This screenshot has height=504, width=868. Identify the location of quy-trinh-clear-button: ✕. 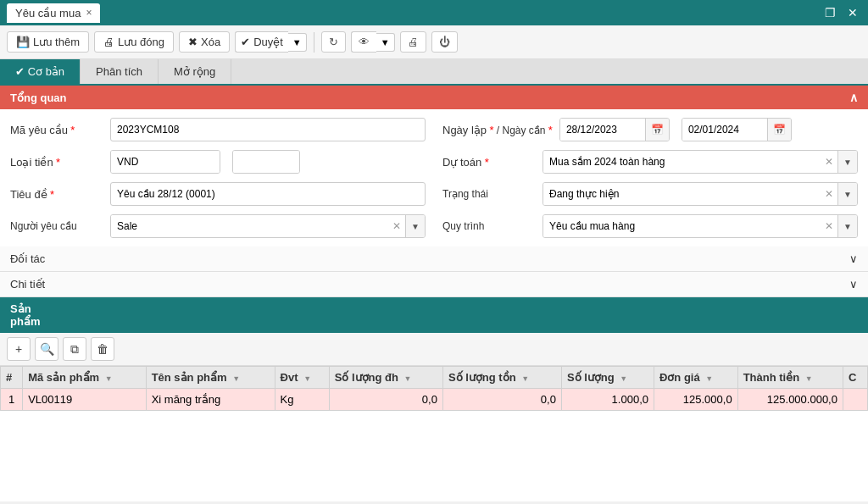
(829, 226).